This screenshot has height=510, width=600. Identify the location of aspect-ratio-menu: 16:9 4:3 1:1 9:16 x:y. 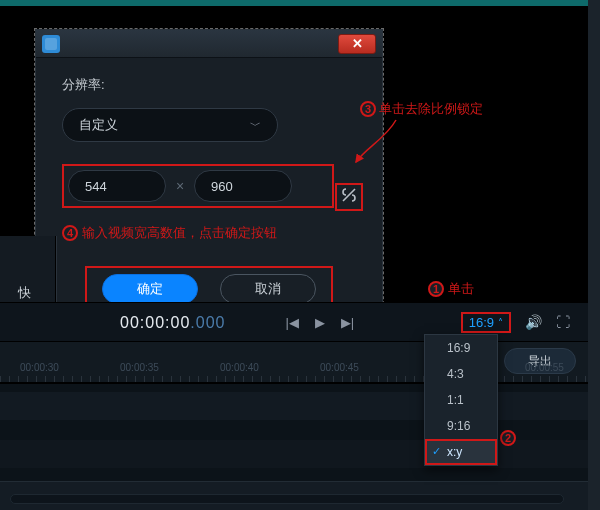
(461, 400).